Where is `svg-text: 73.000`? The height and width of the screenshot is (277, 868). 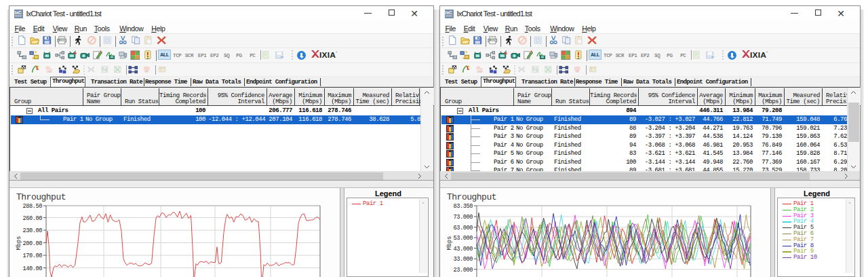
svg-text: 73.000 is located at coordinates (462, 217).